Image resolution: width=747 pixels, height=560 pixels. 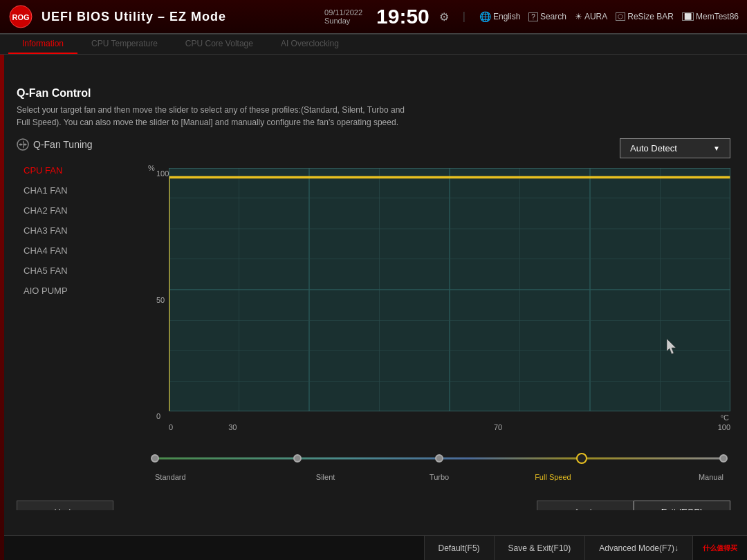 What do you see at coordinates (439, 477) in the screenshot?
I see `slider-labels: Standard Silent Turbo Full Speed Manual` at bounding box center [439, 477].